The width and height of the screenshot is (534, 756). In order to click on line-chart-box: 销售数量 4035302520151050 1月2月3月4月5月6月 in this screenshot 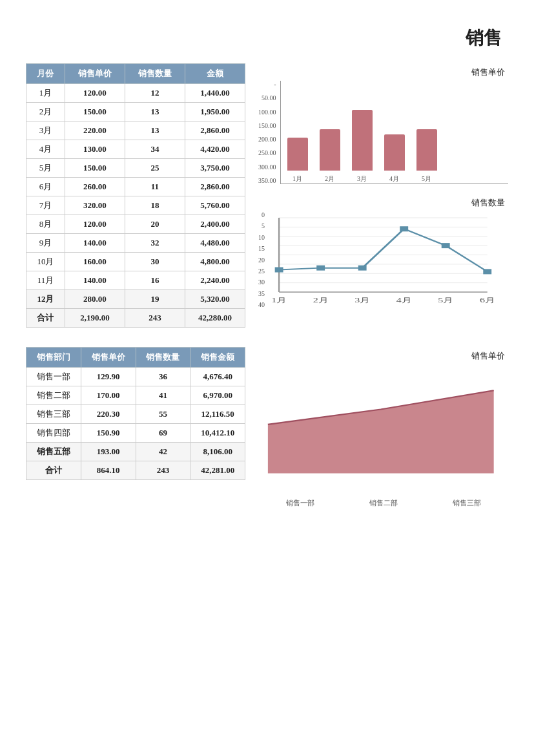, I will do `click(384, 254)`.